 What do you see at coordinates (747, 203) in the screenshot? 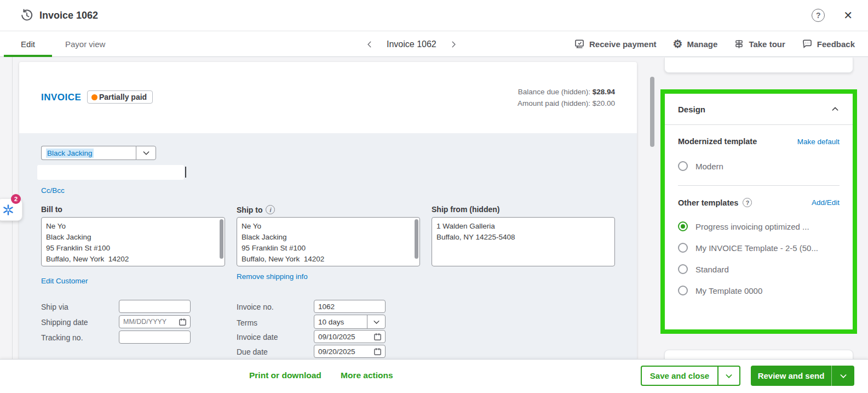
I see `help-circle-icon: ?` at bounding box center [747, 203].